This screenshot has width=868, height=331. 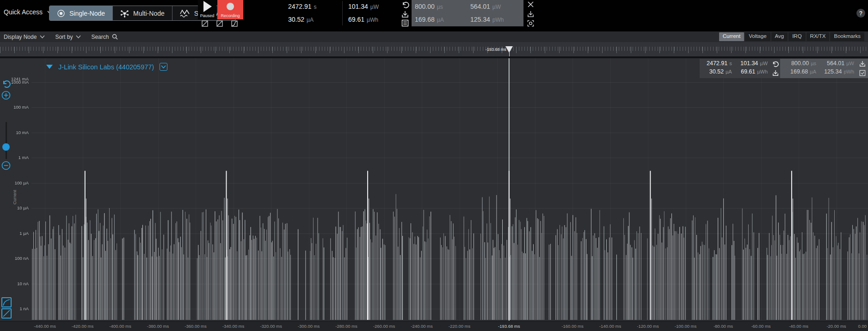 What do you see at coordinates (824, 68) in the screenshot?
I see `chart-selection-measurements: 800.00µs 169.68µA 564.01µW 125.34pWh` at bounding box center [824, 68].